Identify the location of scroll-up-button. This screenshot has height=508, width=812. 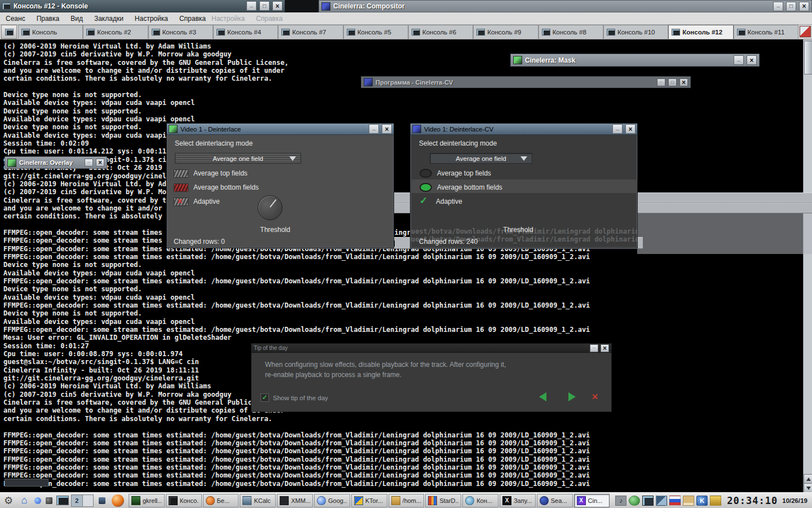
(807, 479).